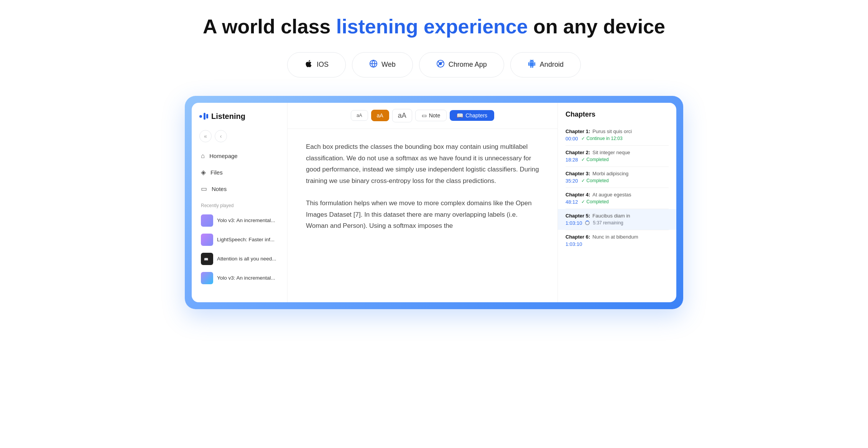  What do you see at coordinates (604, 223) in the screenshot?
I see `chapter-5-status: 5:37 remaining` at bounding box center [604, 223].